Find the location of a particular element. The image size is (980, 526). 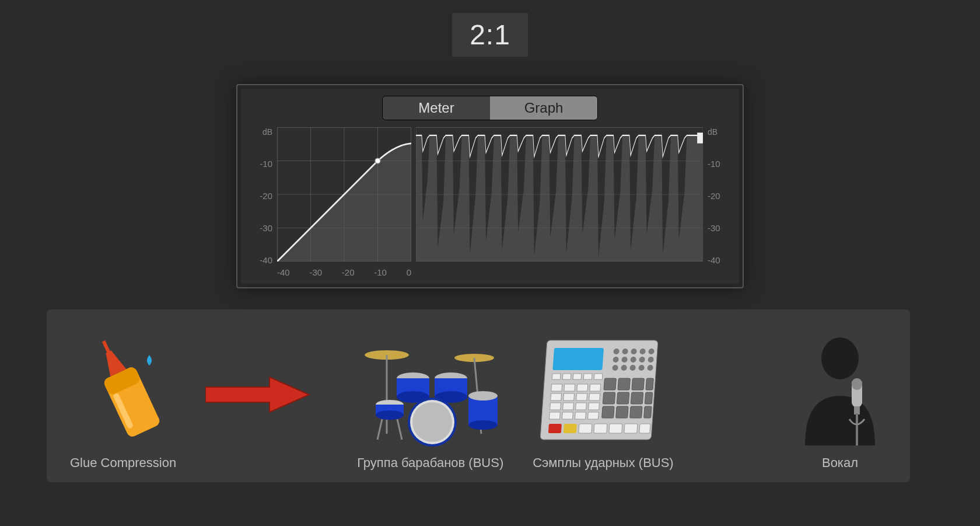

x-axis: -40 -30 -20 -10 0 is located at coordinates (344, 271).